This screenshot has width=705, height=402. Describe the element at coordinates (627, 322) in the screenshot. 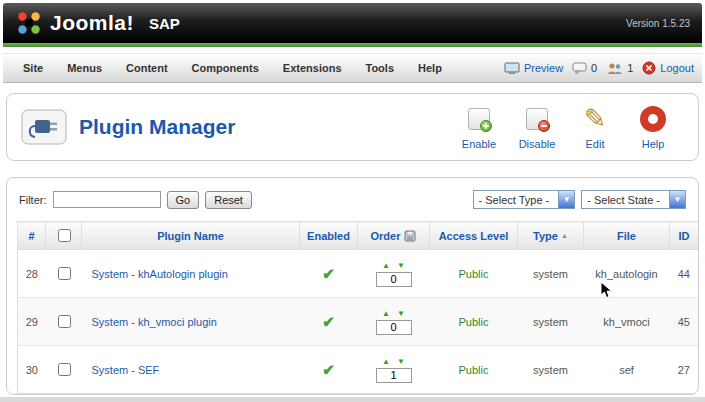

I see `file-cell: kh_vmoci` at that location.